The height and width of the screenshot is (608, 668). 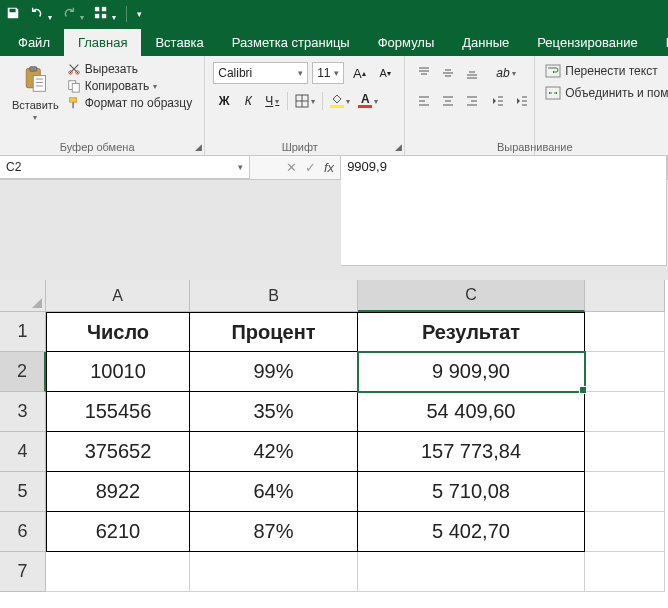 What do you see at coordinates (625, 412) in the screenshot?
I see `cell-D3` at bounding box center [625, 412].